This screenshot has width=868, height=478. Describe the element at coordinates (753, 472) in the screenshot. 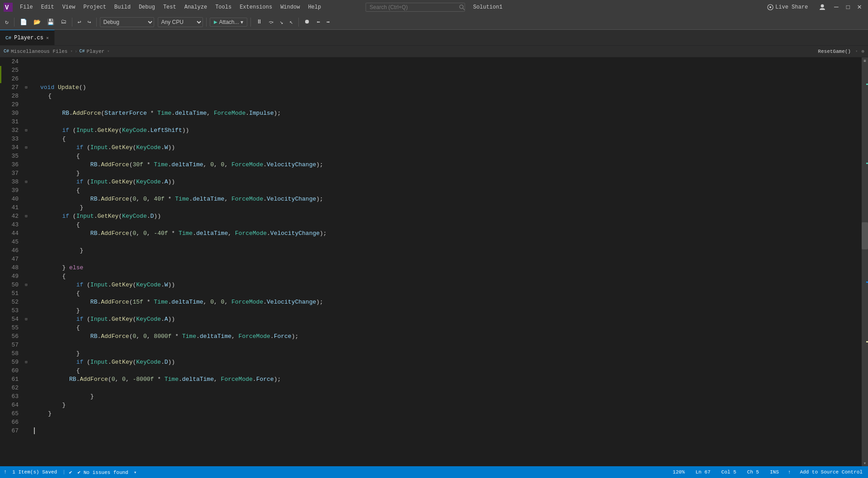

I see `ch-number: Ch 5` at that location.